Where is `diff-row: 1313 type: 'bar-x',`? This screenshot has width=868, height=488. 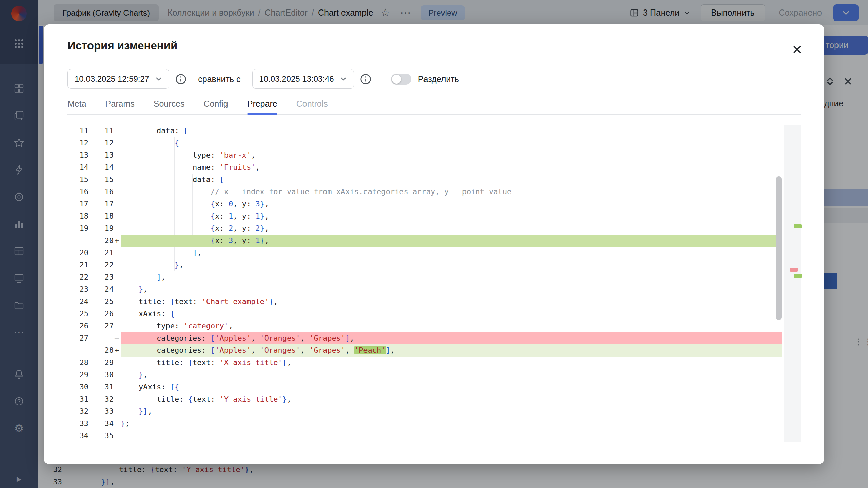 diff-row: 1313 type: 'bar-x', is located at coordinates (434, 155).